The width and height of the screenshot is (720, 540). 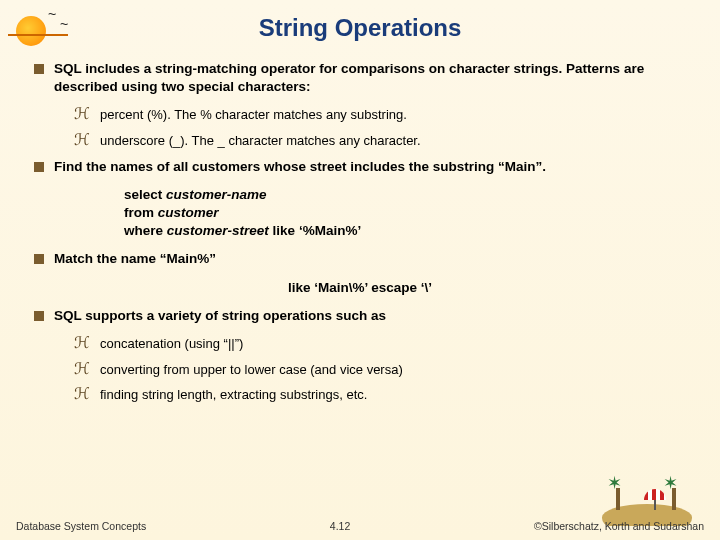 What do you see at coordinates (405, 214) in the screenshot?
I see `sql-code-block: select customer-name from customer where…` at bounding box center [405, 214].